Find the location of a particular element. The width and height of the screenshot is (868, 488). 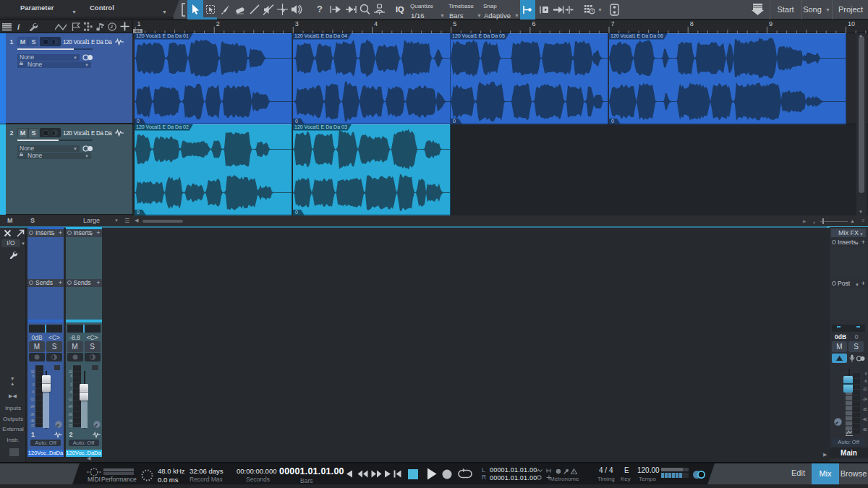

svg-text: 4 is located at coordinates (376, 24).